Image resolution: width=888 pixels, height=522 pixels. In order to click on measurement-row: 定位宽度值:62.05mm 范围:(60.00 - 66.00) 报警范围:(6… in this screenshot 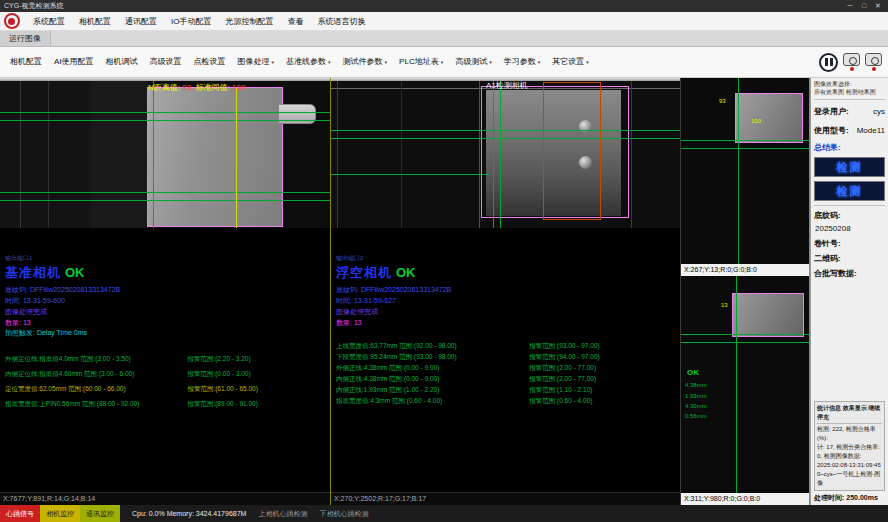, I will do `click(165, 388)`.